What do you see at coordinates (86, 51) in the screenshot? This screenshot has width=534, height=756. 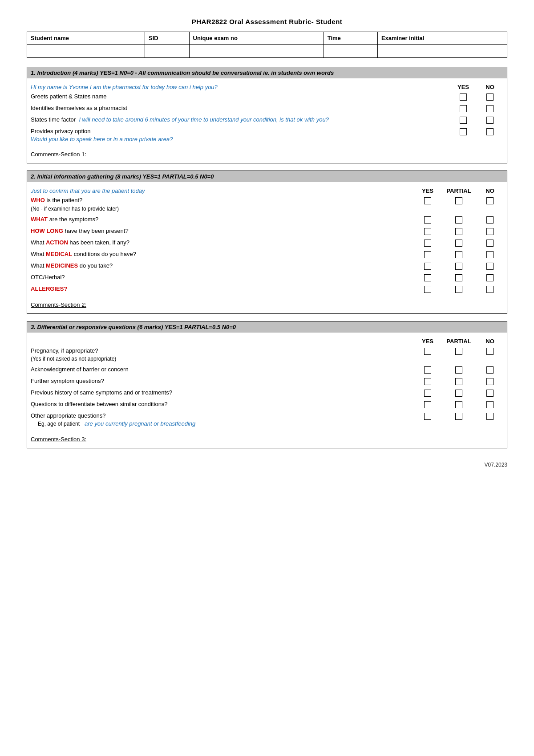 I see `student-name-value` at bounding box center [86, 51].